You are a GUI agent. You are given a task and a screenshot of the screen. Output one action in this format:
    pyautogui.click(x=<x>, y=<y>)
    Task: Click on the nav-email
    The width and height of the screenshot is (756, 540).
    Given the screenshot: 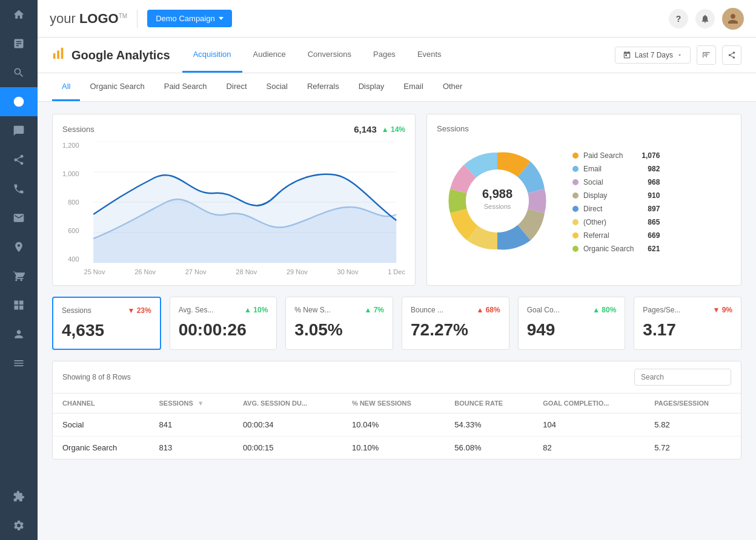 What is the action you would take?
    pyautogui.click(x=19, y=218)
    